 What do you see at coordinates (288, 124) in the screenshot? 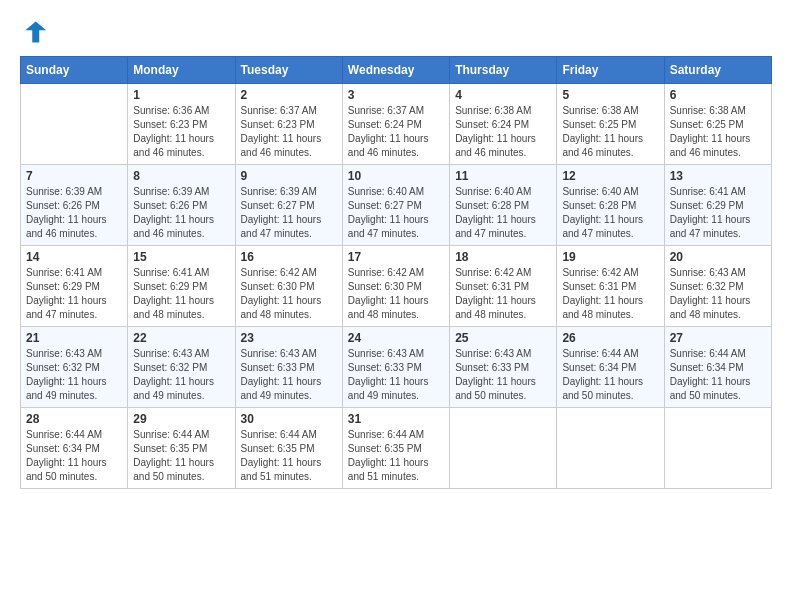
I see `day-cell: 2Sunrise: 6:37 AMSunset: 6:23 PMDaylight…` at bounding box center [288, 124].